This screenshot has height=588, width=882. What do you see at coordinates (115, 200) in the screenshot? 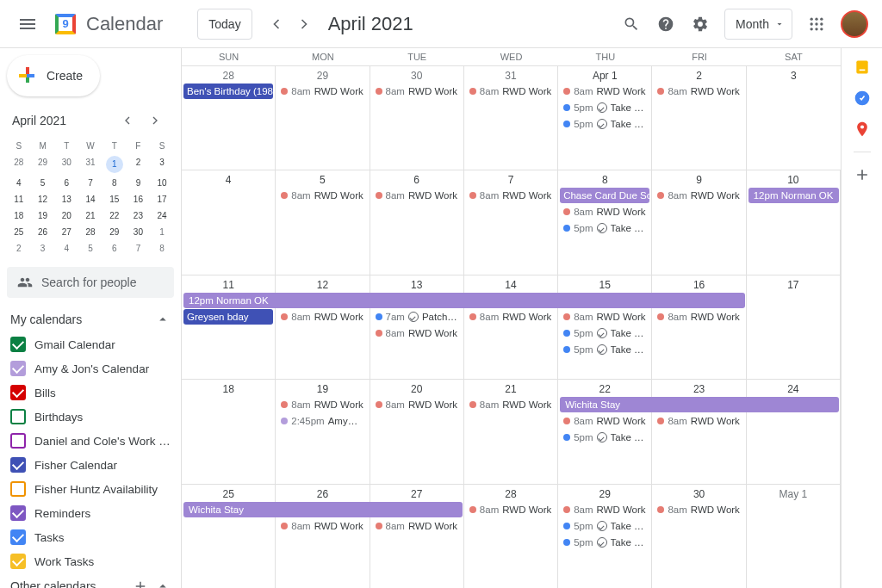
I see `mini-day: 15` at bounding box center [115, 200].